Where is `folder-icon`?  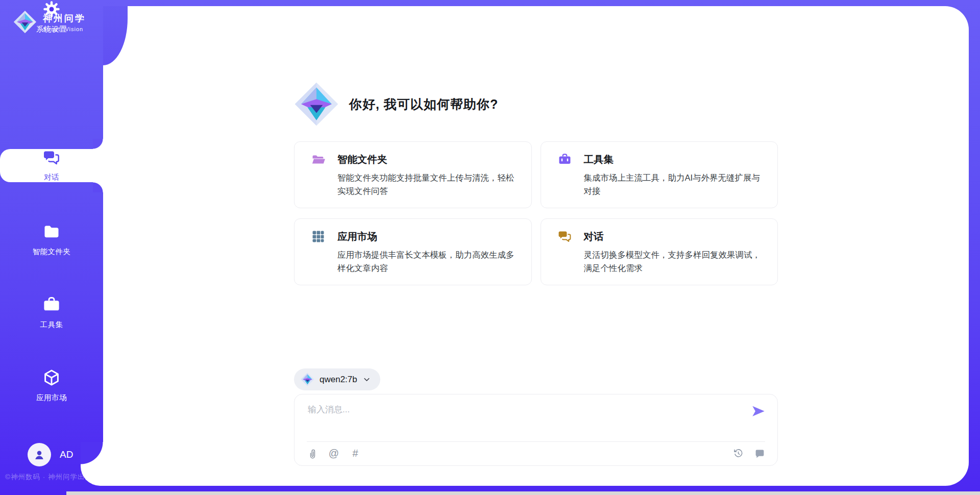 folder-icon is located at coordinates (52, 232).